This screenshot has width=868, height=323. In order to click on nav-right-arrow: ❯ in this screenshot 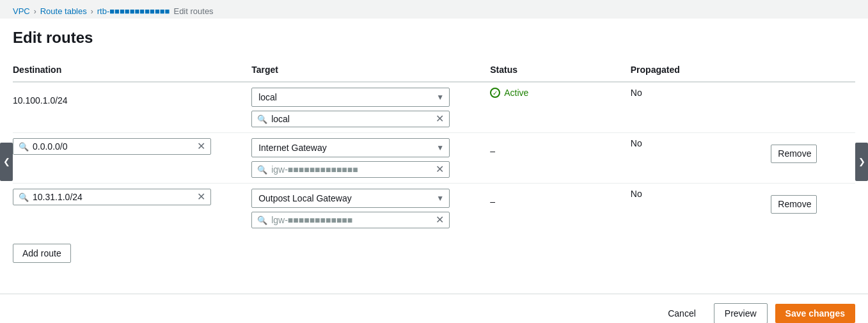, I will do `click(862, 162)`.